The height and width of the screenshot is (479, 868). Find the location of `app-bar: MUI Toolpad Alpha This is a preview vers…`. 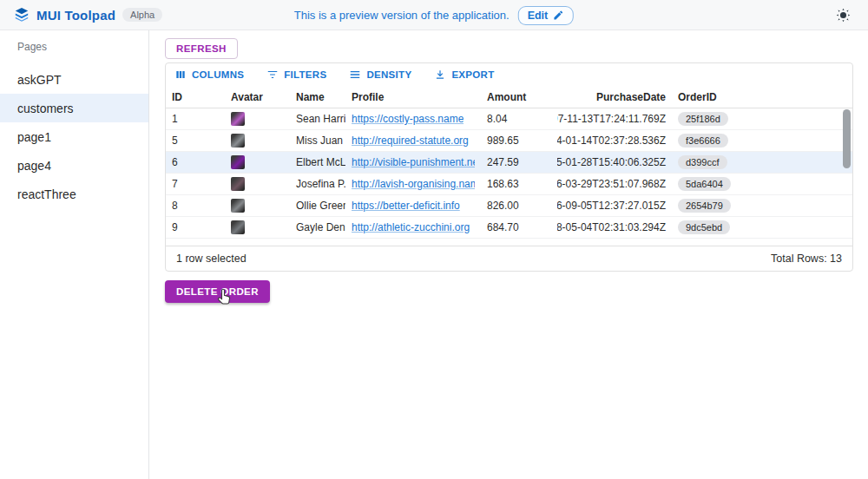

app-bar: MUI Toolpad Alpha This is a preview vers… is located at coordinates (434, 16).